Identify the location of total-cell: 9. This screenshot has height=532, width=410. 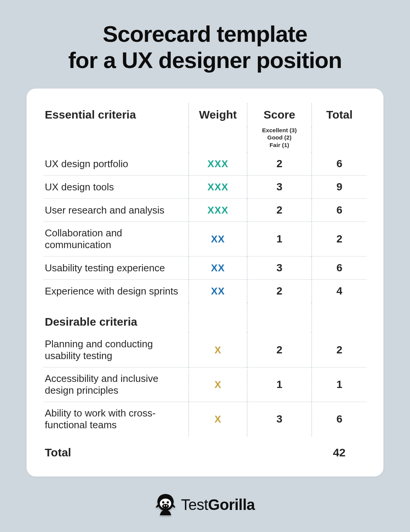
(339, 187).